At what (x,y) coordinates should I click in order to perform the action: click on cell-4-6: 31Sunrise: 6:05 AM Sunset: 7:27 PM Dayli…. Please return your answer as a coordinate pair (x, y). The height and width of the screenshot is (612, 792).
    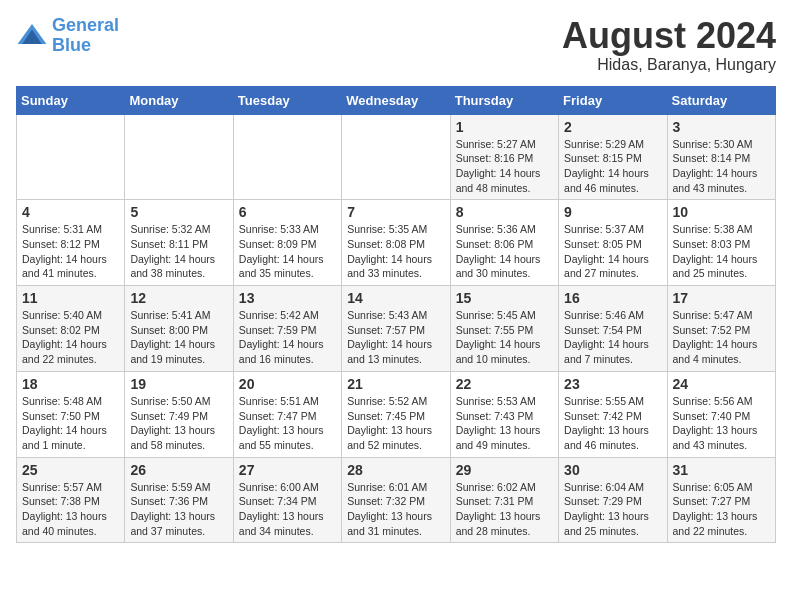
    Looking at the image, I should click on (721, 500).